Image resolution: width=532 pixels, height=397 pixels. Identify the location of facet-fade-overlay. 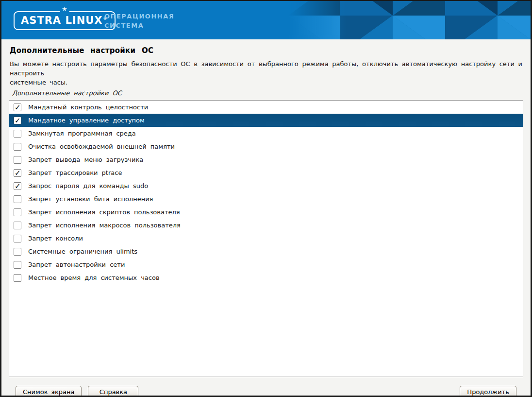
(315, 20).